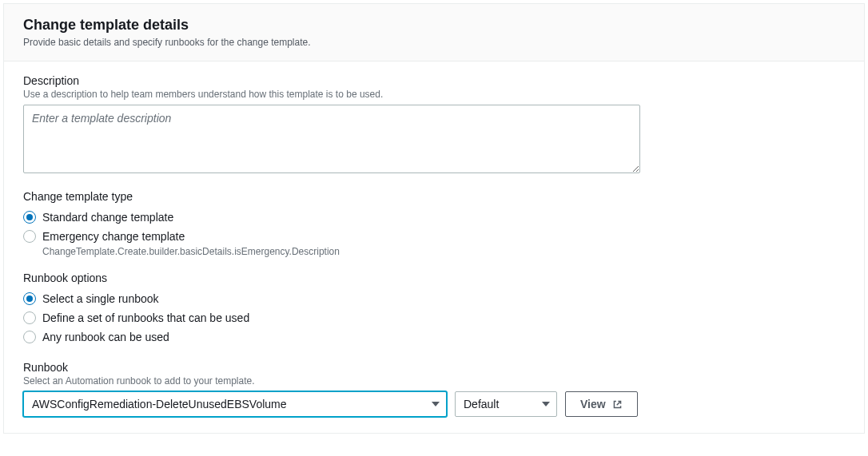 The image size is (868, 456). I want to click on external-link-icon, so click(617, 404).